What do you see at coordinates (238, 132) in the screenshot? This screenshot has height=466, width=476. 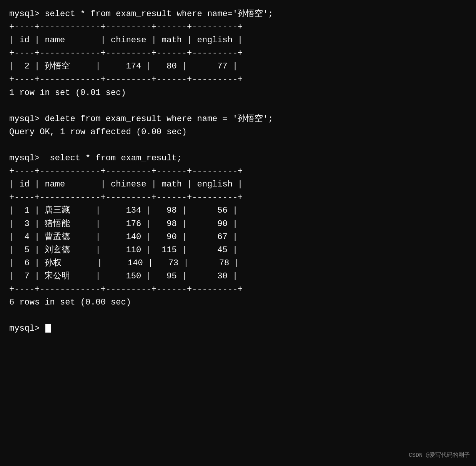 I see `terminal-line: Query OK, 1 row affected (0.00 sec)` at bounding box center [238, 132].